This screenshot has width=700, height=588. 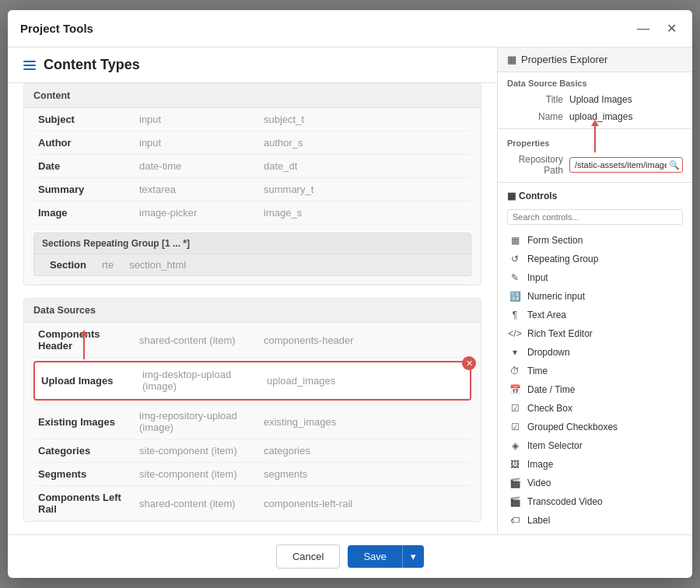 What do you see at coordinates (308, 557) in the screenshot?
I see `cancel-button: Cancel` at bounding box center [308, 557].